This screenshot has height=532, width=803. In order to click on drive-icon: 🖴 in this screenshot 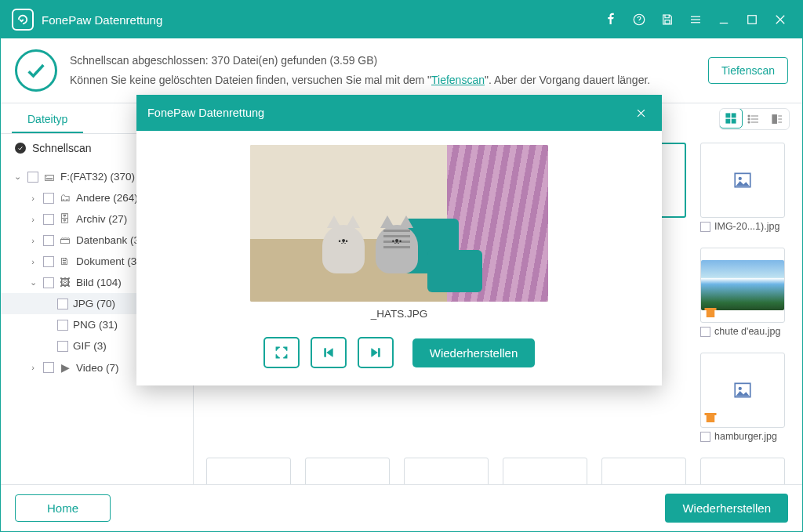, I will do `click(49, 177)`.